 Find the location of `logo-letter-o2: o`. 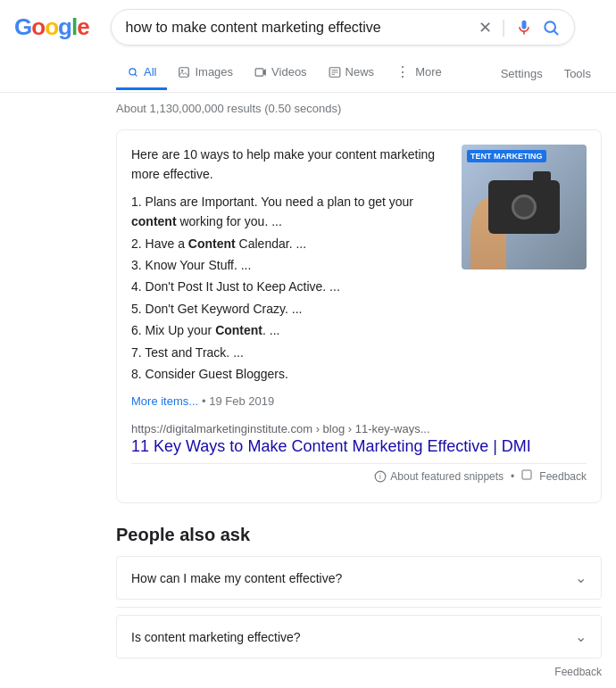

logo-letter-o2: o is located at coordinates (52, 27).